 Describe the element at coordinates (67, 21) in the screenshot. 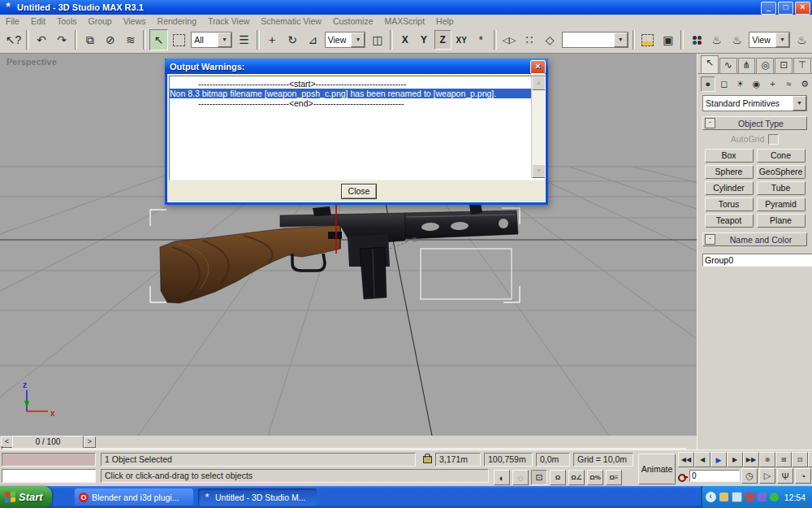

I see `menu-item-tools: Tools` at that location.